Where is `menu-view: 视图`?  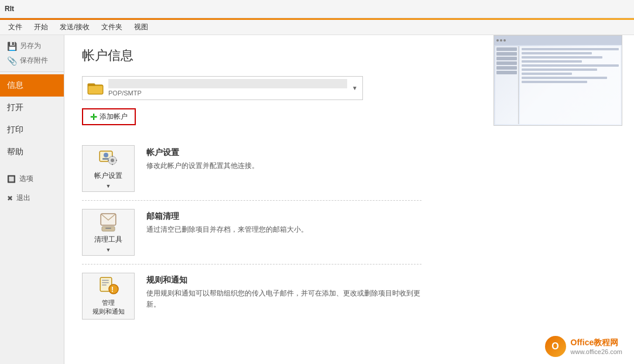 menu-view: 视图 is located at coordinates (141, 27).